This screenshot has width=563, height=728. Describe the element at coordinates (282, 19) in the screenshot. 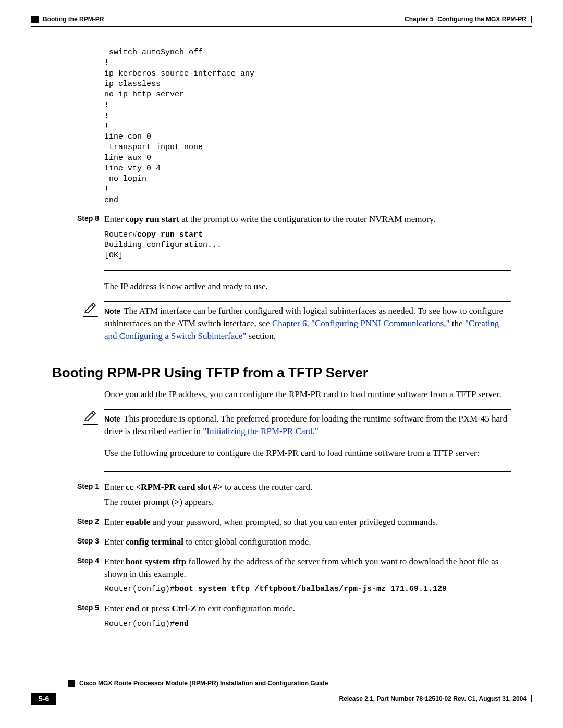

I see `page-header: Booting the RPM-PR Chapter 5 Configuring…` at that location.